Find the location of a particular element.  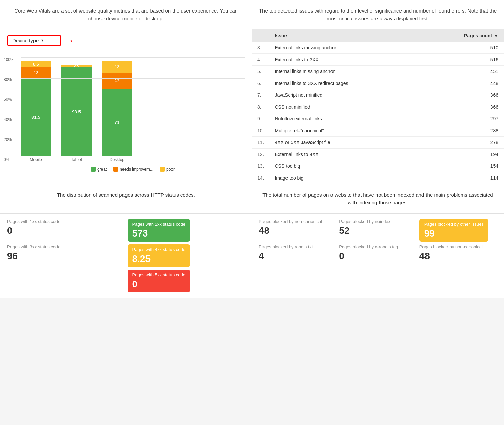

left-description-text: Core Web Vitals are a set of website qua… is located at coordinates (126, 15).